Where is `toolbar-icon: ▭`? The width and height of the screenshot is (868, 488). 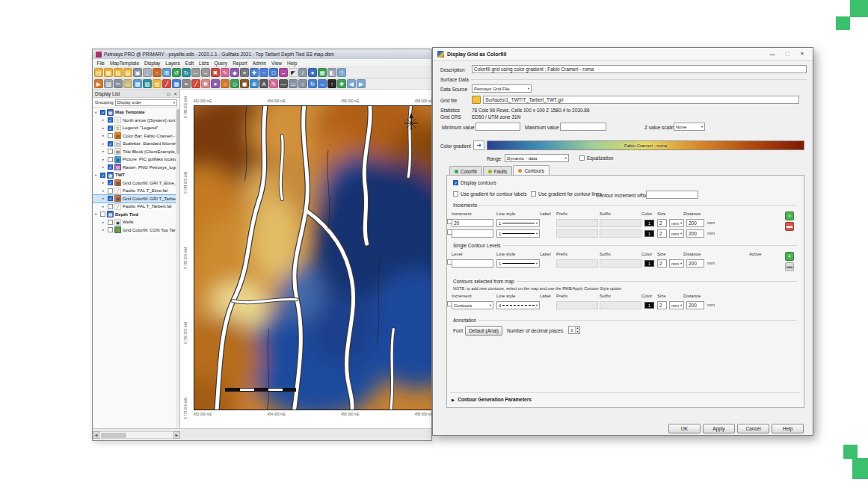
toolbar-icon: ▭ is located at coordinates (293, 84).